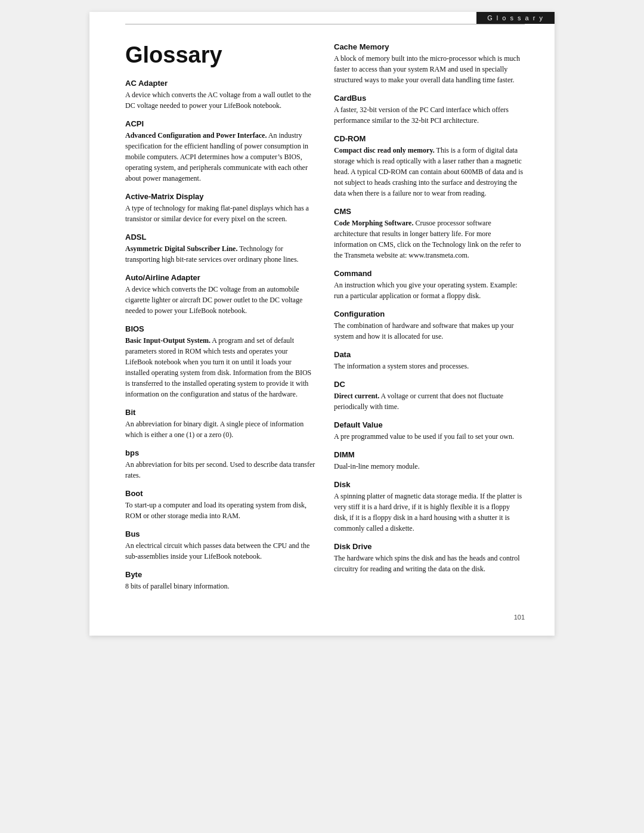 The height and width of the screenshot is (833, 644). I want to click on term-body: A device which converts the AC voltage f…, so click(221, 100).